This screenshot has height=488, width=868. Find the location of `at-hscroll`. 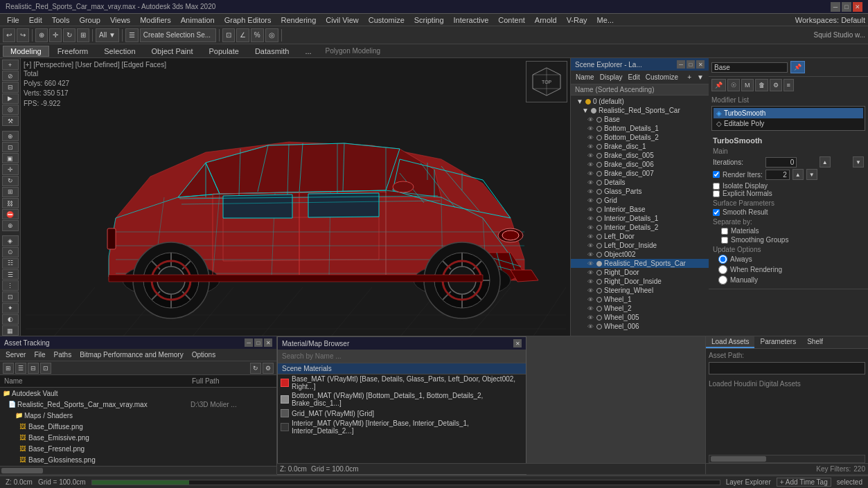

at-hscroll is located at coordinates (139, 470).